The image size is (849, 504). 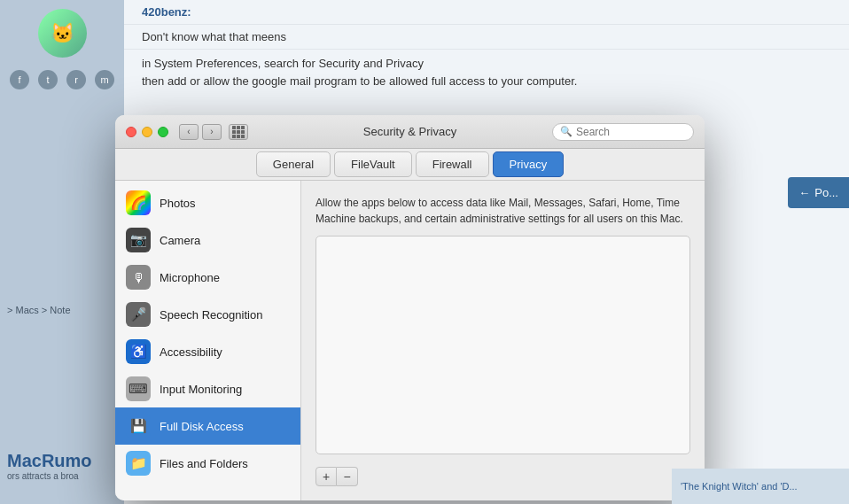 What do you see at coordinates (163, 132) in the screenshot?
I see `maximize-button` at bounding box center [163, 132].